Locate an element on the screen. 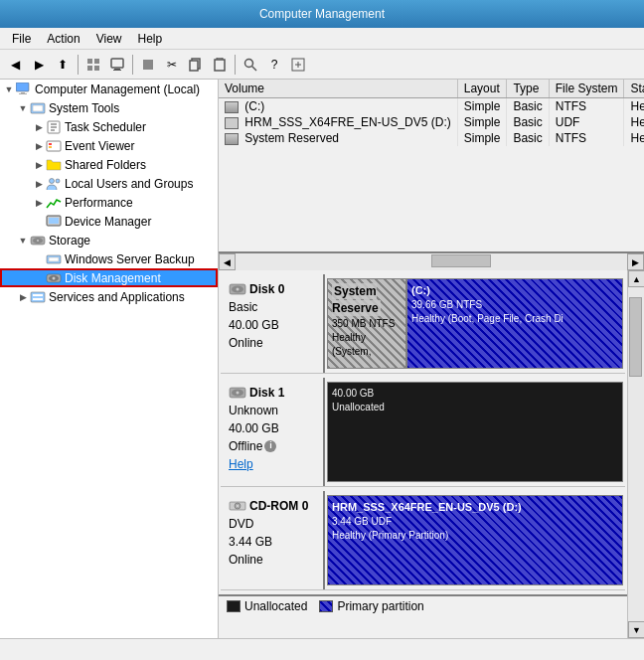 The image size is (644, 660). v-scroll-down-btn: ▼ is located at coordinates (636, 630).